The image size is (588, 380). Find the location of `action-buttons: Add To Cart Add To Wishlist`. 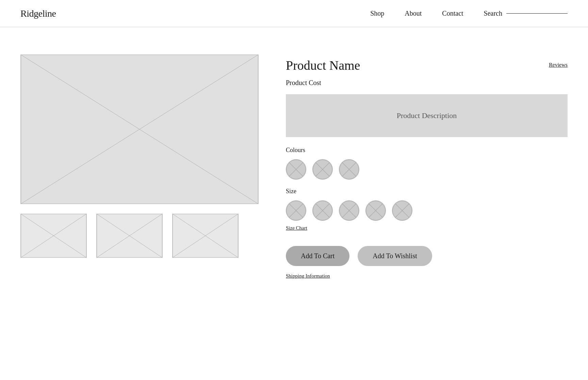

action-buttons: Add To Cart Add To Wishlist is located at coordinates (427, 256).